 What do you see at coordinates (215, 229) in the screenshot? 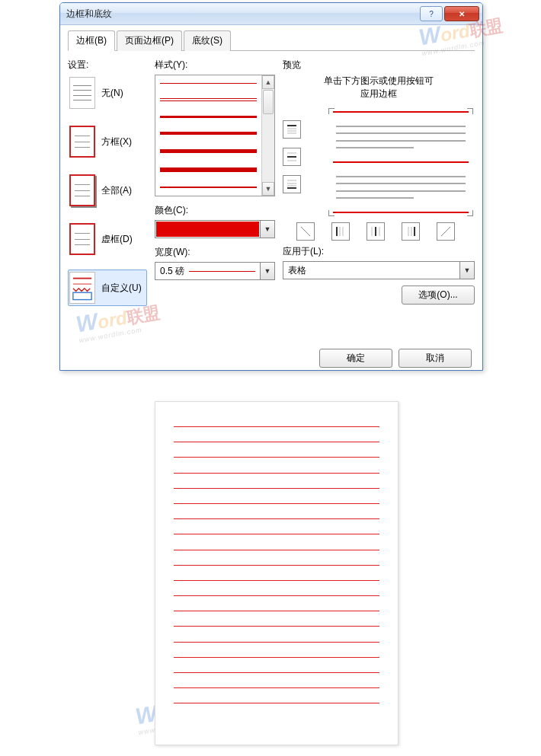
I see `color-combo: ▼` at bounding box center [215, 229].